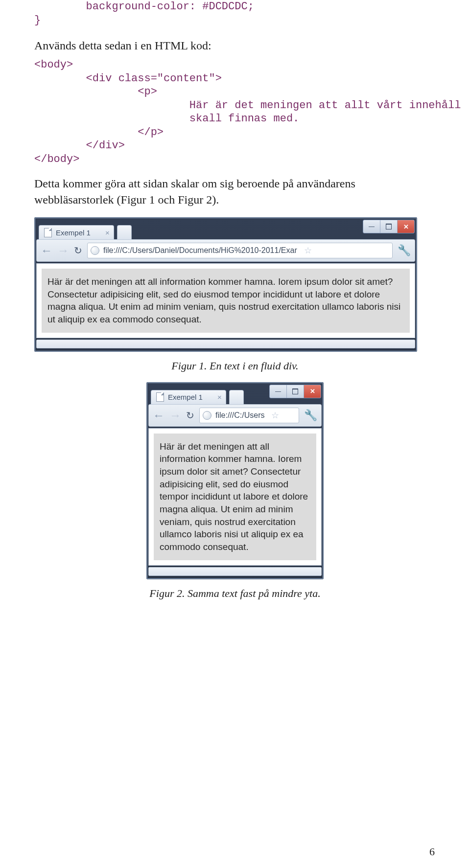  Describe the element at coordinates (235, 192) in the screenshot. I see `paragraph: Detta kommer göra att sidan skalar om si…` at that location.